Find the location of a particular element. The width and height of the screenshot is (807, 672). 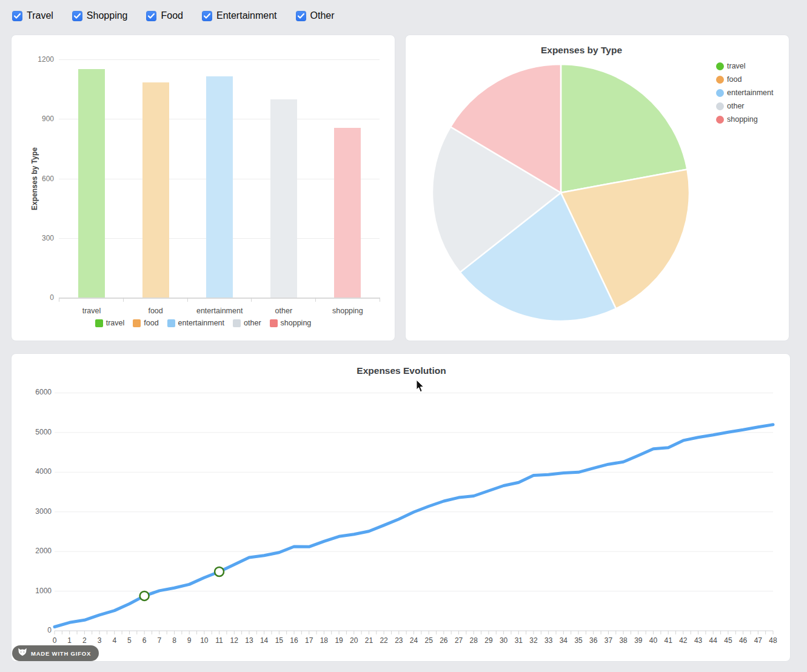

bar-x-axis is located at coordinates (219, 298).